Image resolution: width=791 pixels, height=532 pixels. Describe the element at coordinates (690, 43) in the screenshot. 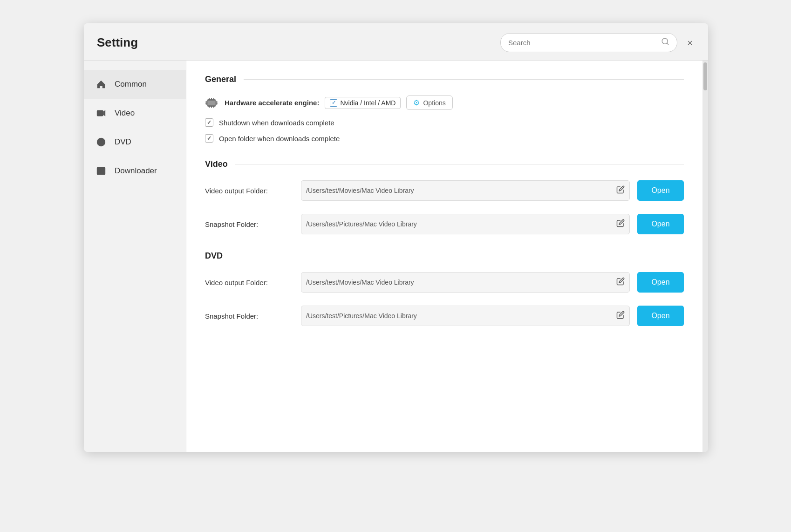

I see `close-button: ×` at that location.